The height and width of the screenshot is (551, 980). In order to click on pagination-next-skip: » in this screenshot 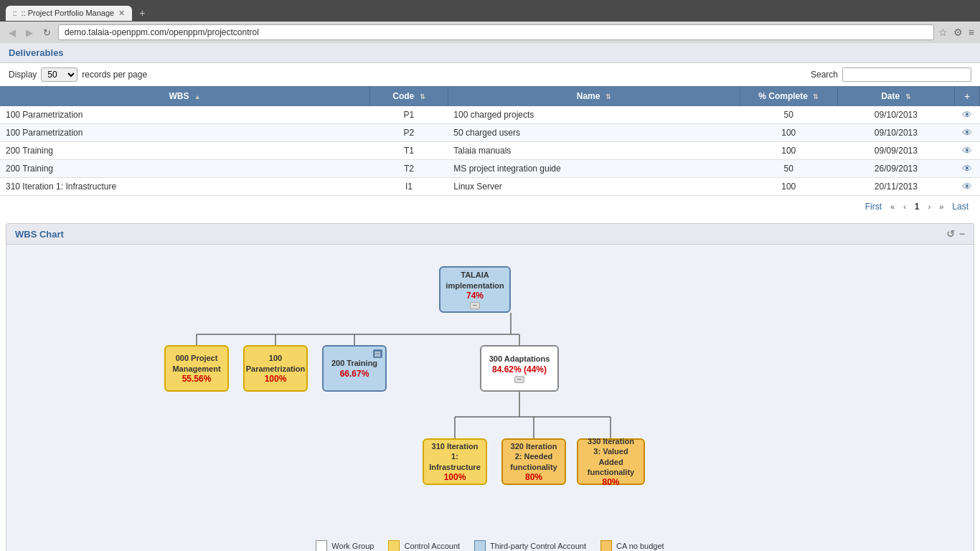, I will do `click(941, 207)`.